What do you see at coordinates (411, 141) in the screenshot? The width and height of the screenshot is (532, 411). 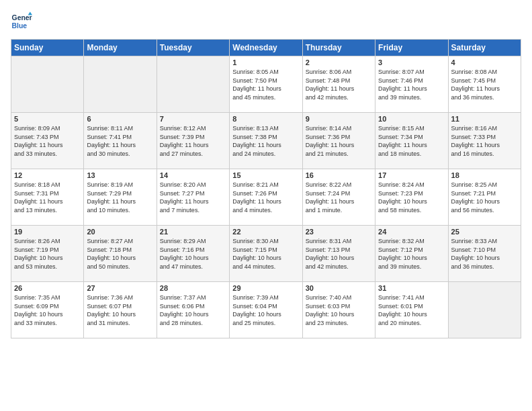 I see `day-info: Sunrise: 8:15 AM Sunset: 7:34 PM Dayligh…` at bounding box center [411, 141].